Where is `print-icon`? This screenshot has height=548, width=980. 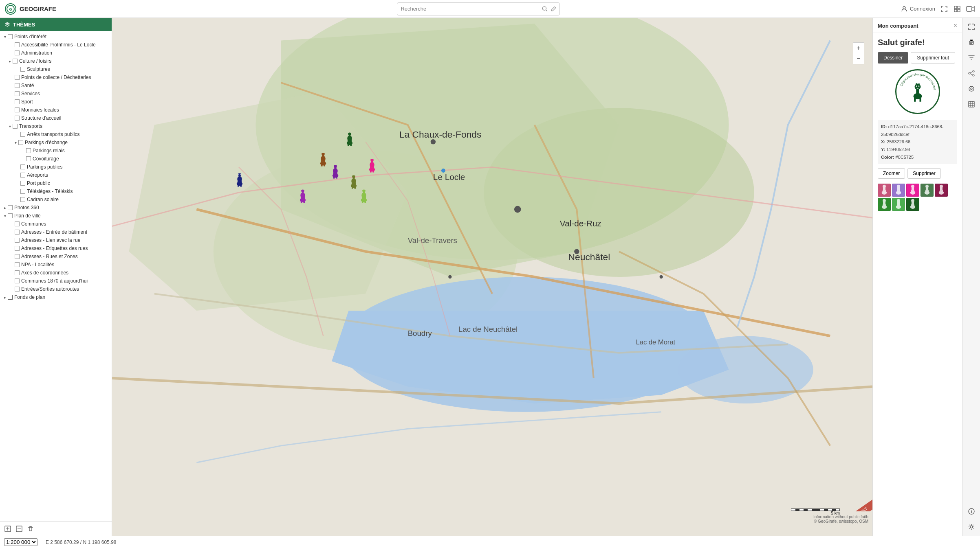 print-icon is located at coordinates (971, 42).